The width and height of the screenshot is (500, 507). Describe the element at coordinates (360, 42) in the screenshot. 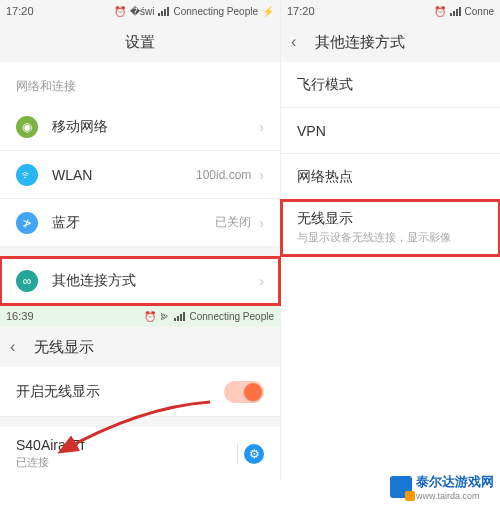

I see `page-title: 其他连接方式` at that location.